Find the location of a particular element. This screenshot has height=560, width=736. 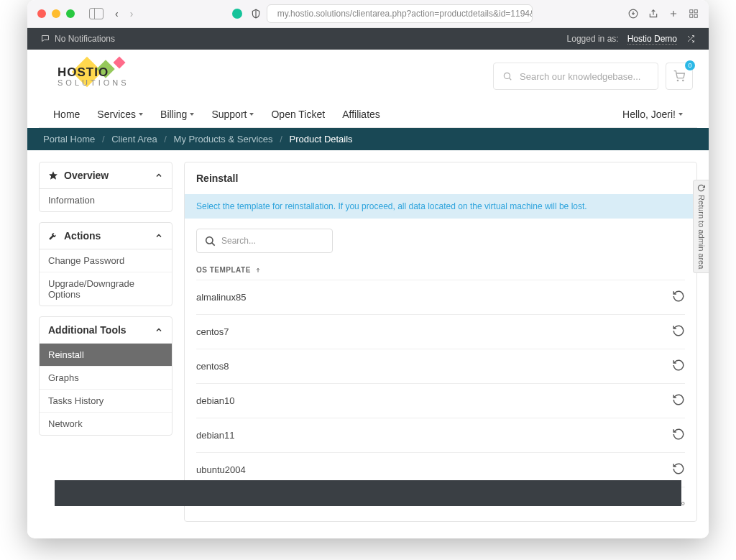

topbar: No Notifications Logged in as: Hostio De… is located at coordinates (368, 39).